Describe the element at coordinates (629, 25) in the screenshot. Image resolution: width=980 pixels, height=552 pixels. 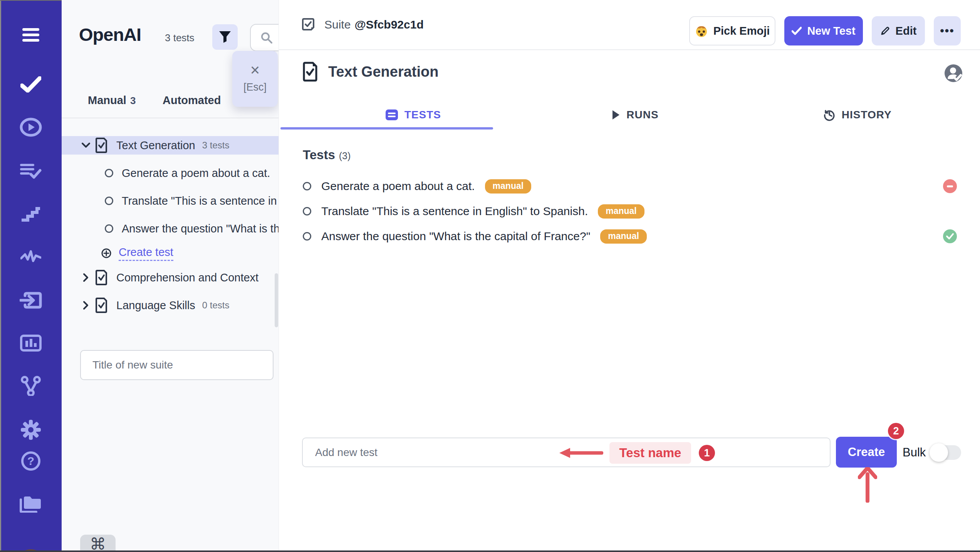
I see `main-header: Suite @Sfcb92c1d Pick Emoji New Test Edi…` at that location.